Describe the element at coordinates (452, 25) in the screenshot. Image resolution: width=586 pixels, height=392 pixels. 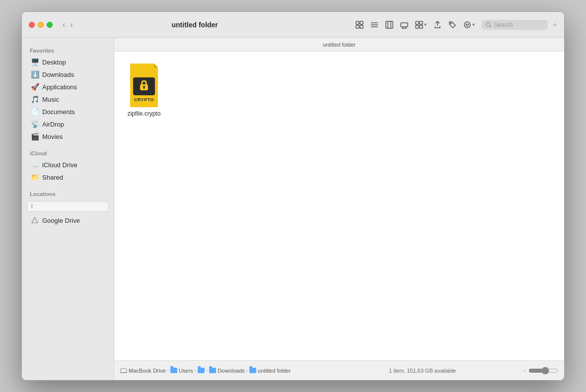
I see `tag-button` at that location.